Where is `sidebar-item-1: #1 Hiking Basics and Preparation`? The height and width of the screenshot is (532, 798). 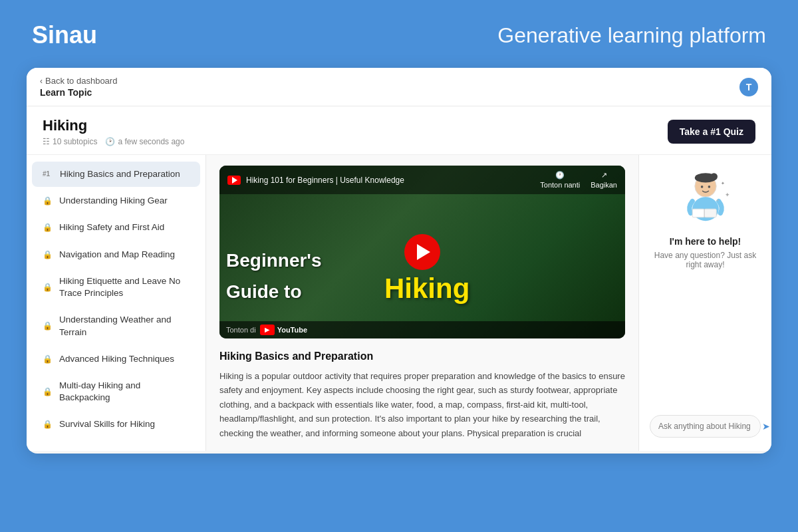
sidebar-item-1: #1 Hiking Basics and Preparation is located at coordinates (116, 174).